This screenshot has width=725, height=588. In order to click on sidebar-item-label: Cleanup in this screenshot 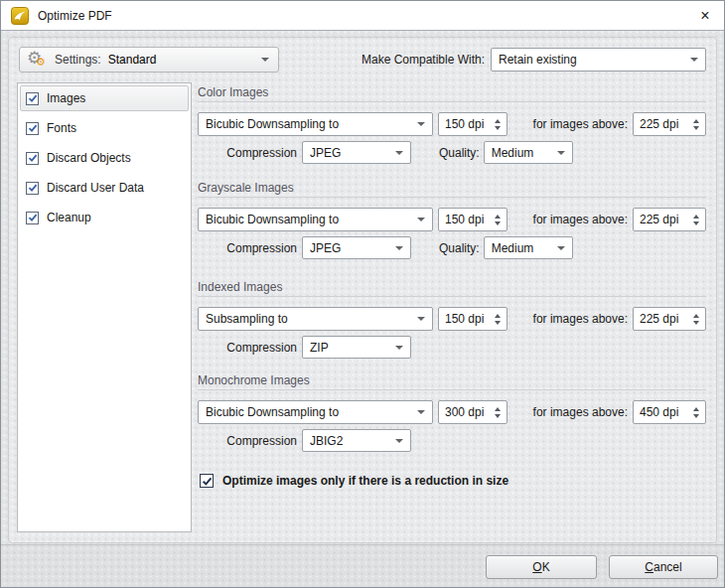, I will do `click(70, 218)`.